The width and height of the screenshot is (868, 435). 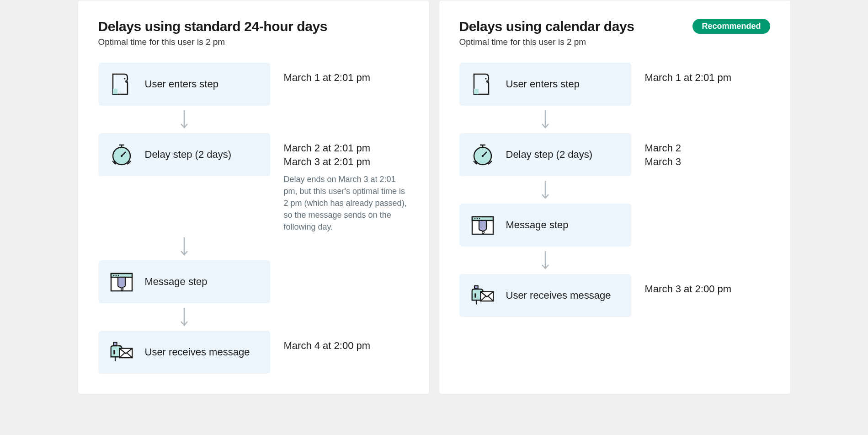 I want to click on step-detail: March 2 at 2:01 pmMarch 3 at 2:01 pmDela…, so click(x=346, y=183).